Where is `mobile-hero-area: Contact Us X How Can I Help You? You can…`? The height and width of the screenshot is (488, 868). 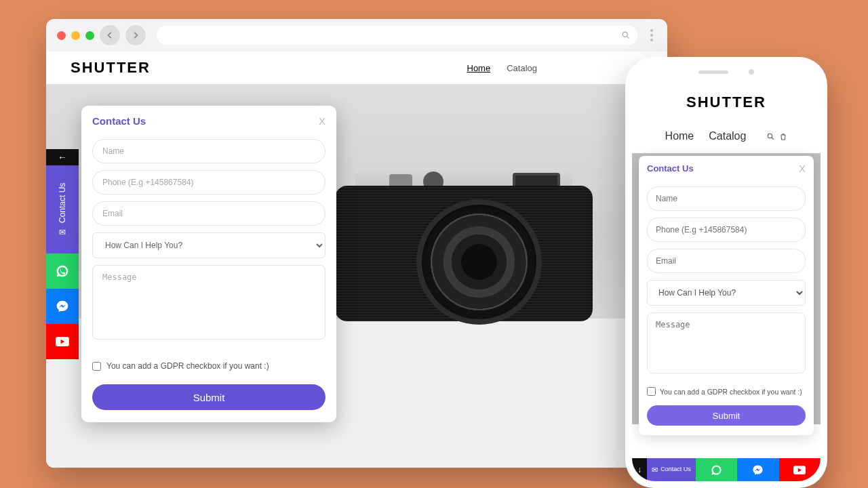
mobile-hero-area: Contact Us X How Can I Help You? You can… is located at coordinates (726, 289).